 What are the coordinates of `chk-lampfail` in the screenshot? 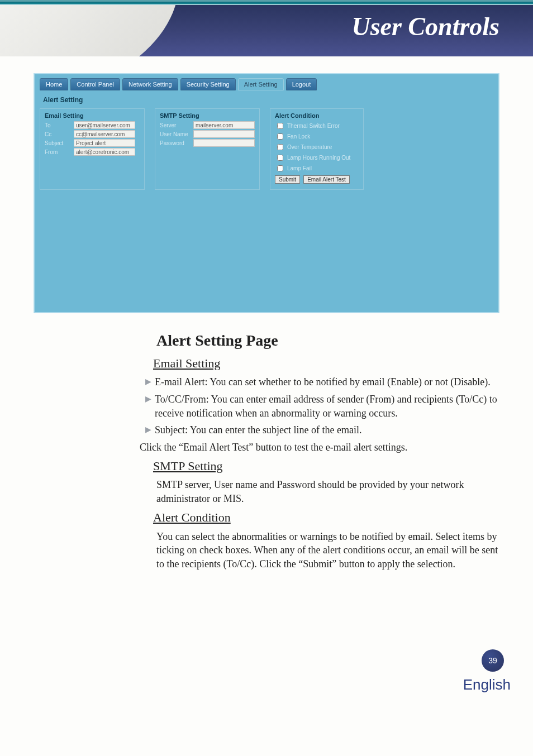 It's located at (280, 169).